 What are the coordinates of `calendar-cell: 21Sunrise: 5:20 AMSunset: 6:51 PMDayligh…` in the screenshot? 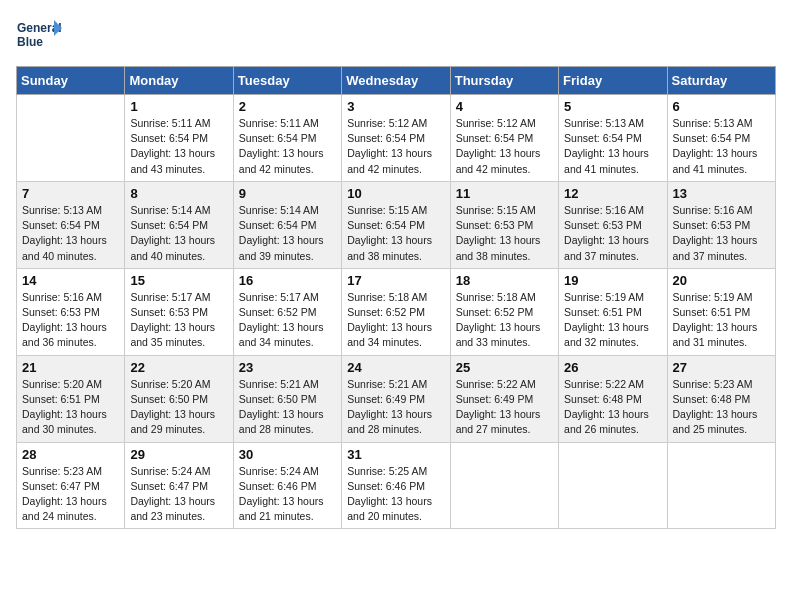 It's located at (71, 398).